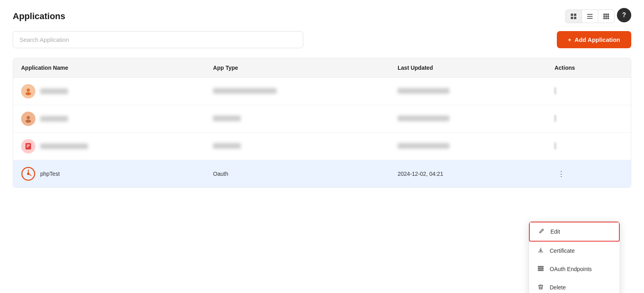  What do you see at coordinates (590, 16) in the screenshot?
I see `view-toggle` at bounding box center [590, 16].